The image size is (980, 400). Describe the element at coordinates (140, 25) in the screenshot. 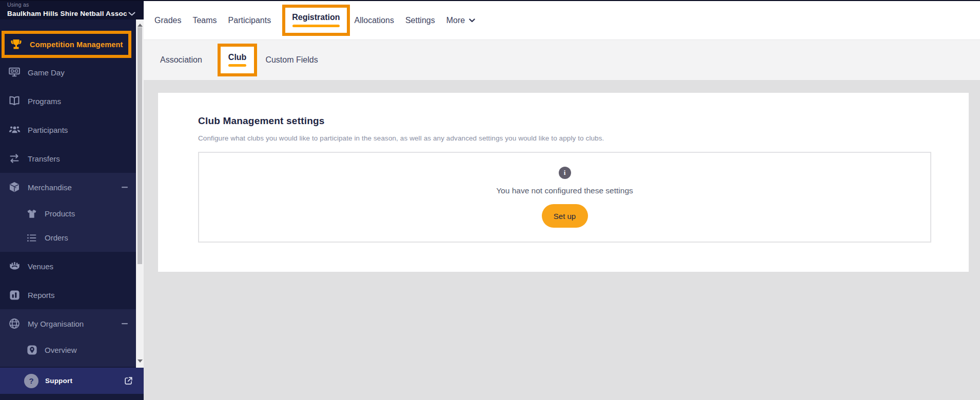

I see `scroll-up-arrow-icon` at that location.